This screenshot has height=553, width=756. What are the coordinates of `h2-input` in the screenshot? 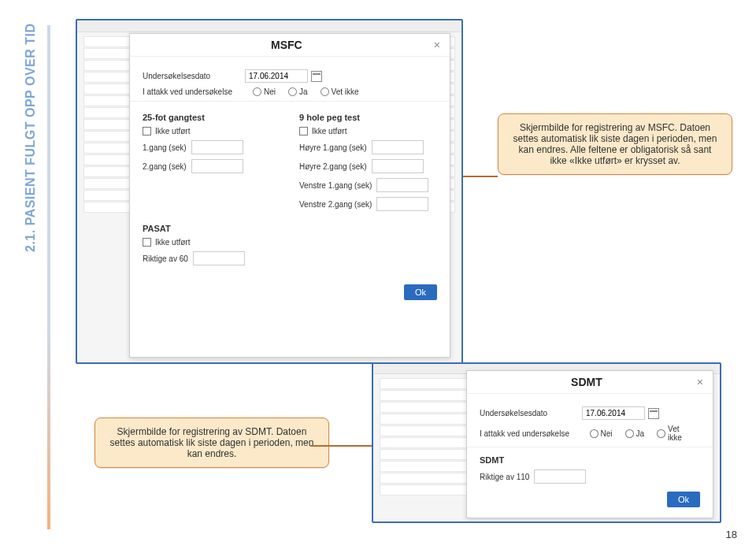 It's located at (398, 166).